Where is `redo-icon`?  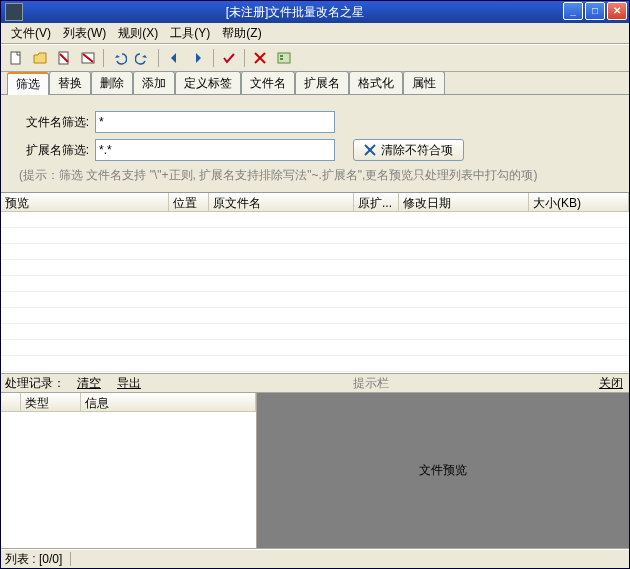
redo-icon is located at coordinates (143, 58).